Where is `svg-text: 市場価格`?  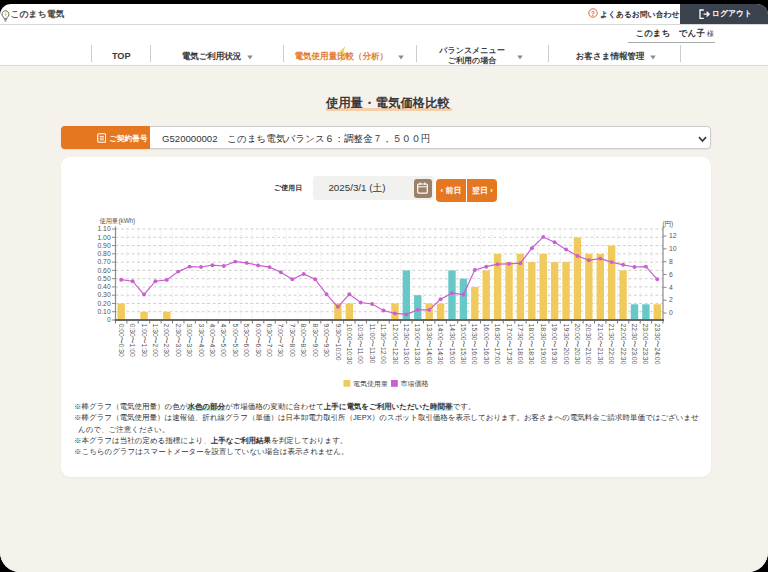 svg-text: 市場価格 is located at coordinates (415, 384).